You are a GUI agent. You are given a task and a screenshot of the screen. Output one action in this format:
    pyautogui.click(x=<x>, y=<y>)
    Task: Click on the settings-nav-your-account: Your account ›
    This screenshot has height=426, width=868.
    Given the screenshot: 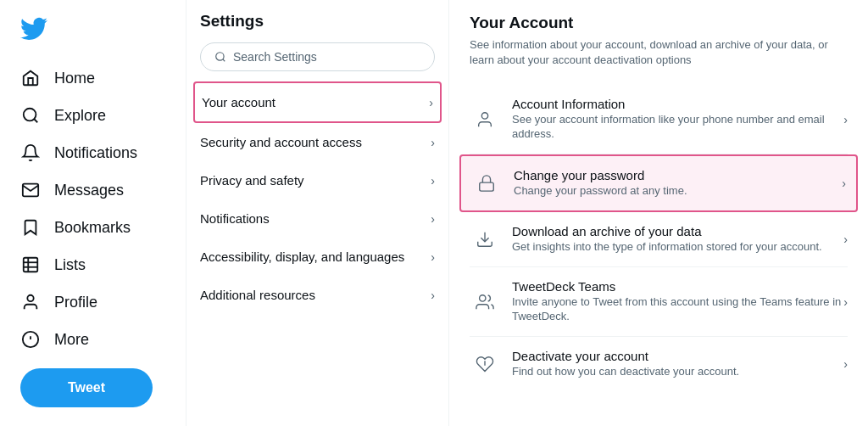 What is the action you would take?
    pyautogui.click(x=317, y=102)
    